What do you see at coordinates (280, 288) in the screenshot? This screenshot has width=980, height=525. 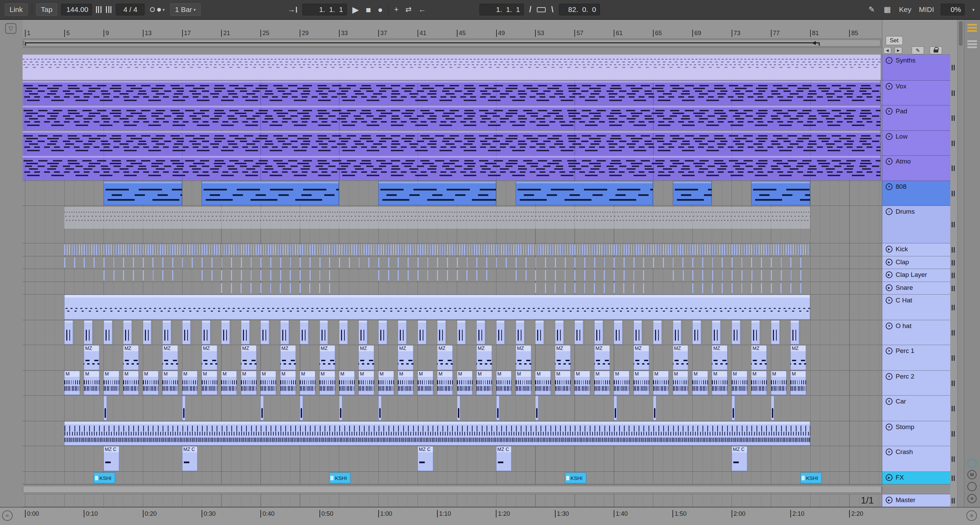 I see `clip-snare` at bounding box center [280, 288].